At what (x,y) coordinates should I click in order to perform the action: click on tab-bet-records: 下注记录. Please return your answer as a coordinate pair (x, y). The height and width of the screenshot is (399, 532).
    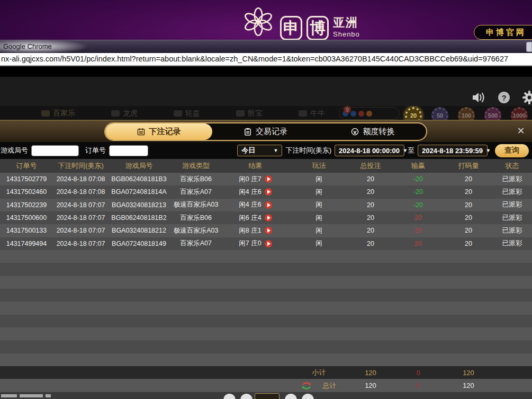
    Looking at the image, I should click on (159, 131).